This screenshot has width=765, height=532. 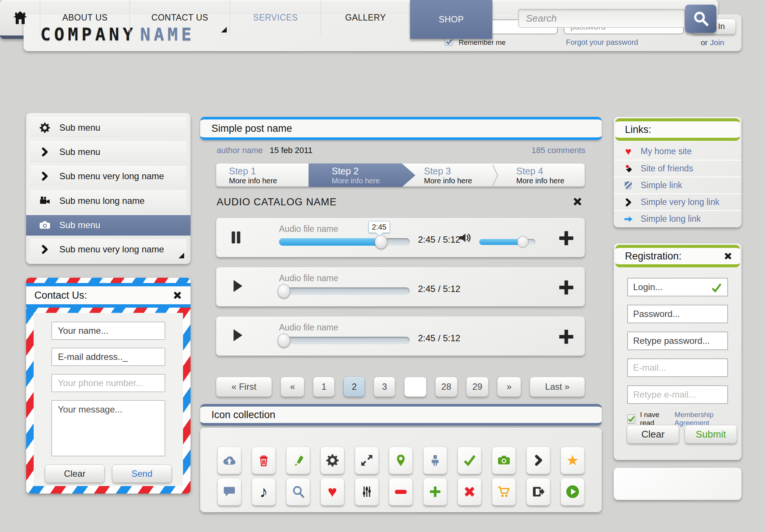 What do you see at coordinates (355, 175) in the screenshot?
I see `step-2-active: Step 2 More info here` at bounding box center [355, 175].